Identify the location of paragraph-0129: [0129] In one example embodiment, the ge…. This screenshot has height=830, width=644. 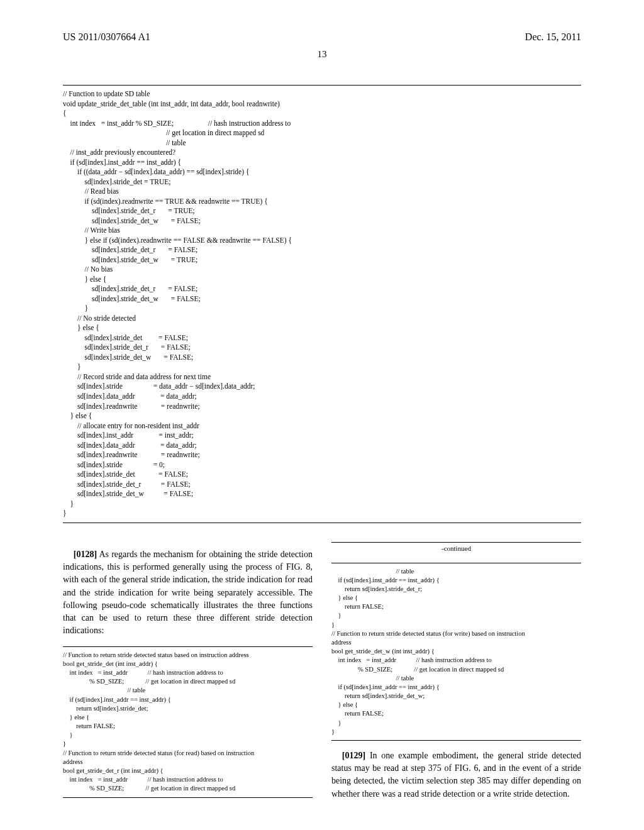
(457, 775).